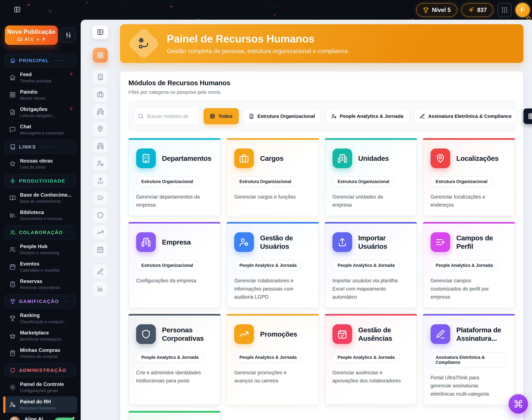  What do you see at coordinates (322, 92) in the screenshot?
I see `modules-subheading: Filtre por categoria ou pesquise pelo no…` at bounding box center [322, 92].